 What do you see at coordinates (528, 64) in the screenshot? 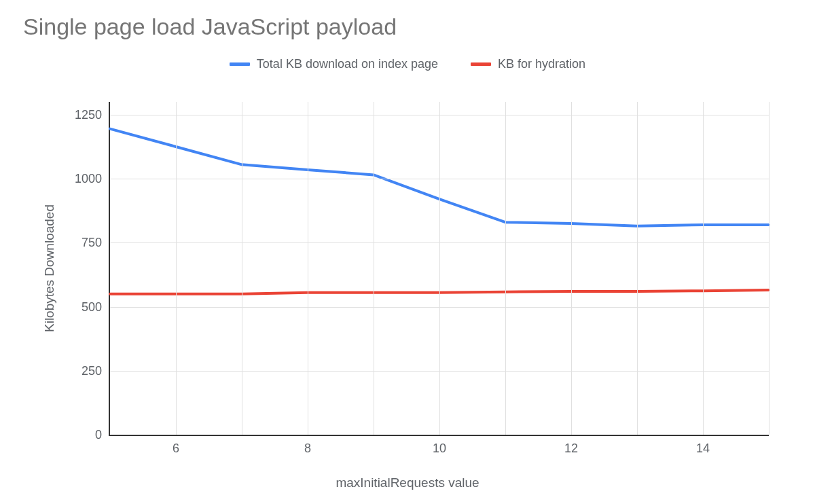
I see `legend-item-hydration: KB for hydration` at bounding box center [528, 64].